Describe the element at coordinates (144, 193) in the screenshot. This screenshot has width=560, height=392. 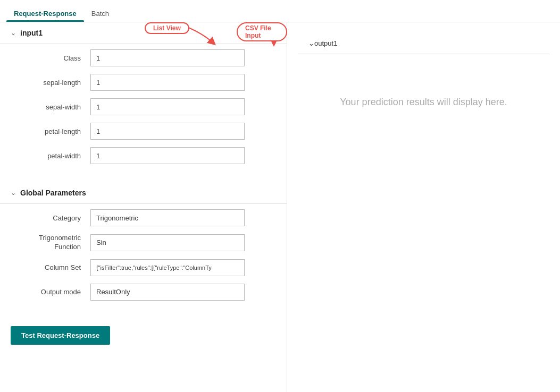
I see `global-section-header: ⌄ Global Parameters` at that location.